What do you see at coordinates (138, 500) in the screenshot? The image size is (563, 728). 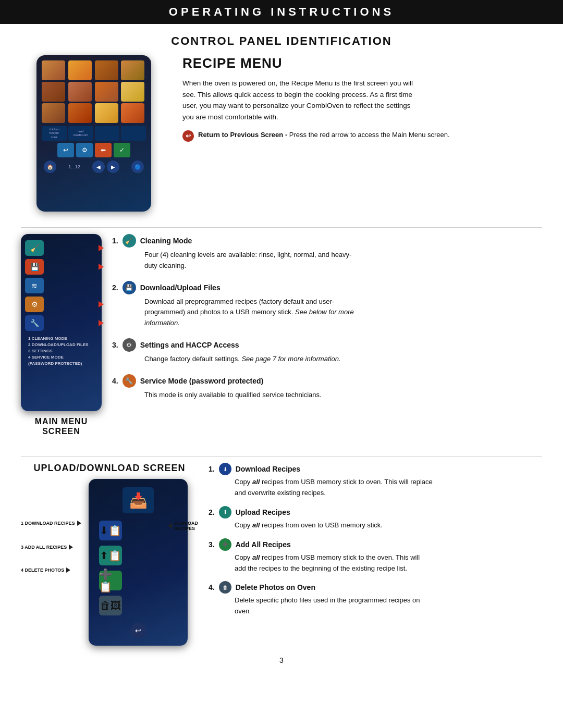 I see `ud-top-icon: 📥` at bounding box center [138, 500].